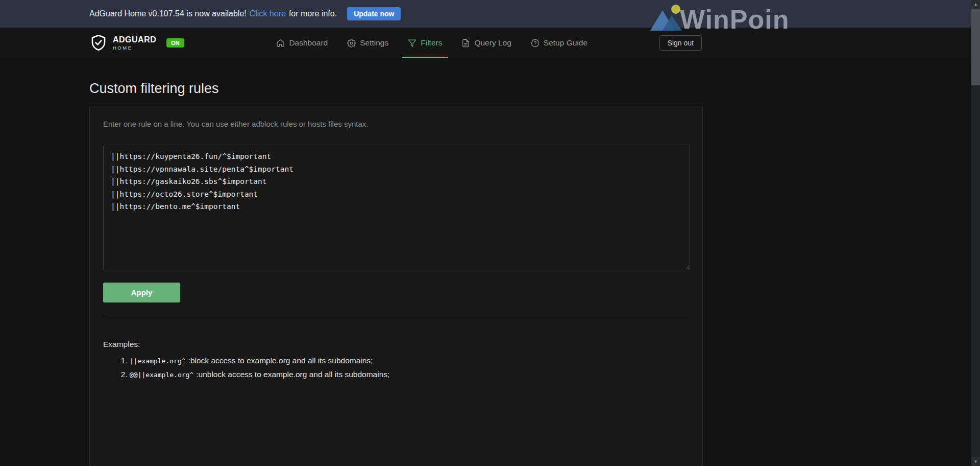 The image size is (980, 466). What do you see at coordinates (135, 48) in the screenshot?
I see `brand-sub: HOME` at bounding box center [135, 48].